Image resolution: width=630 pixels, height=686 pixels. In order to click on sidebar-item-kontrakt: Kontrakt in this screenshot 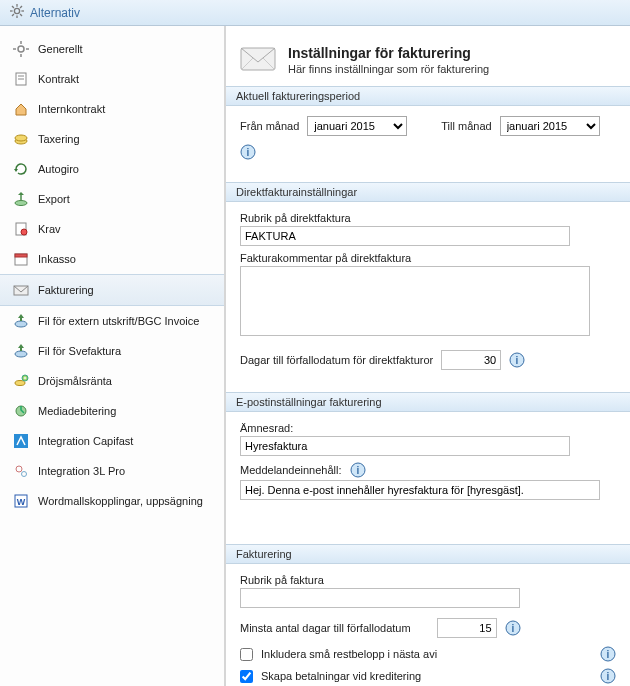, I will do `click(112, 79)`.